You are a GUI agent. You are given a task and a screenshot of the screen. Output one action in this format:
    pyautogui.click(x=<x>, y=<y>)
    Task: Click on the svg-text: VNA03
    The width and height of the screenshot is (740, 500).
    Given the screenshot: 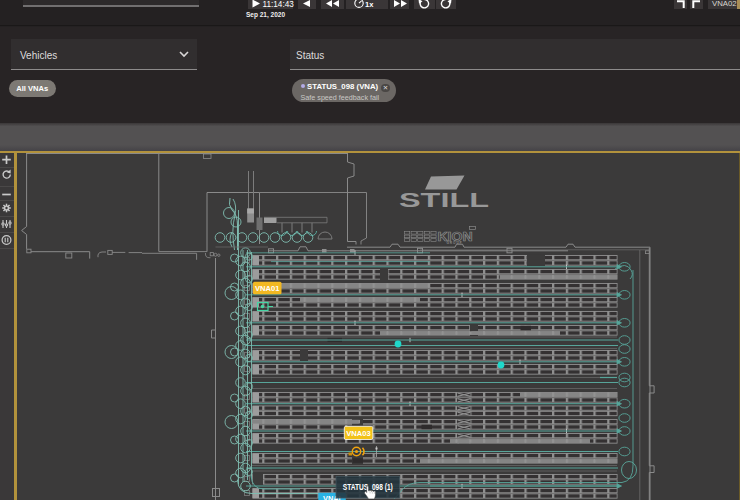 What is the action you would take?
    pyautogui.click(x=358, y=434)
    